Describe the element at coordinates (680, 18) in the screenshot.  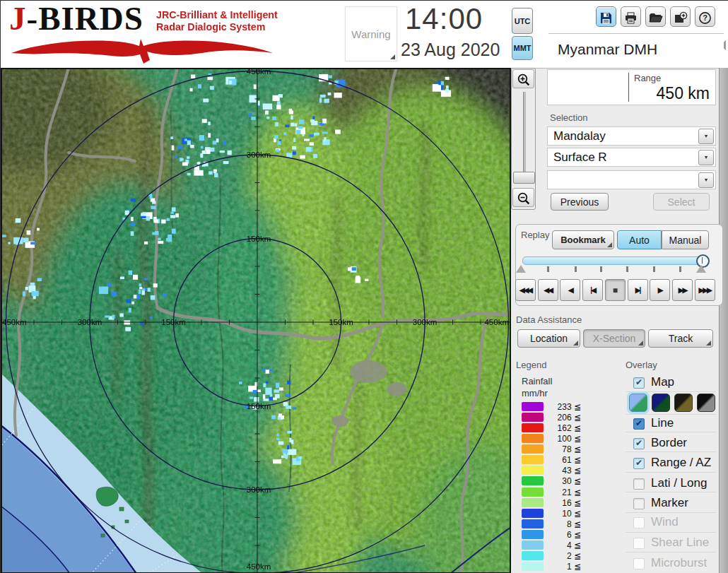
I see `snapshot-add-icon` at that location.